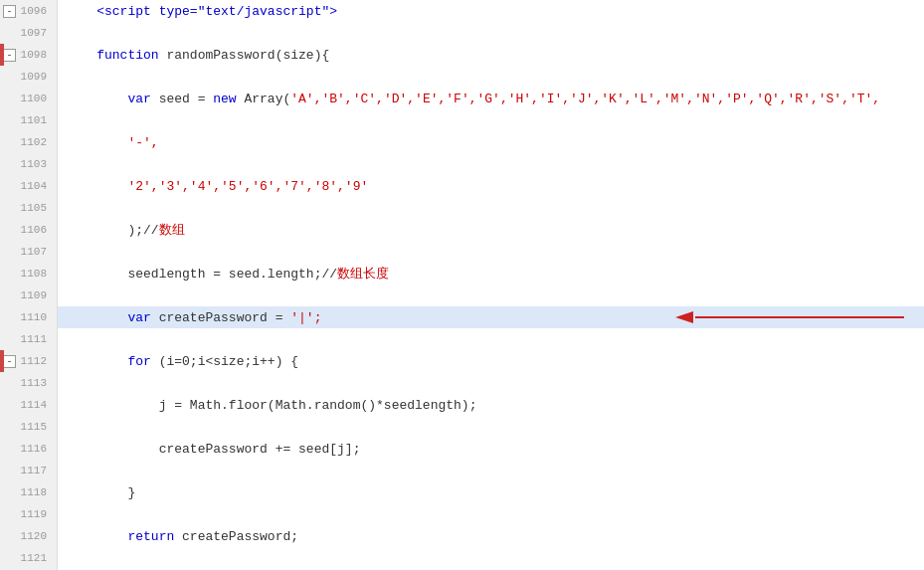 Image resolution: width=924 pixels, height=570 pixels. What do you see at coordinates (462, 317) in the screenshot?
I see `code-row: 1110 var createPassword = '|';` at bounding box center [462, 317].